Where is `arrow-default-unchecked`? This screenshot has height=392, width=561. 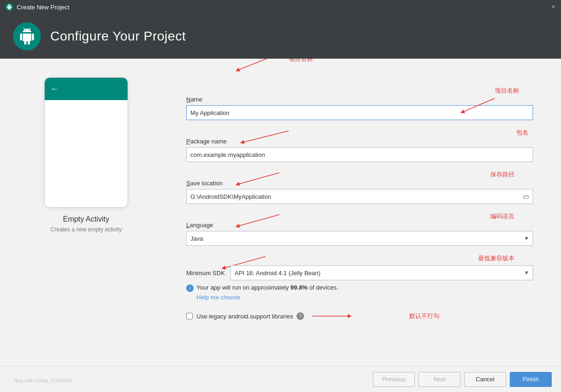 arrow-default-unchecked is located at coordinates (359, 316).